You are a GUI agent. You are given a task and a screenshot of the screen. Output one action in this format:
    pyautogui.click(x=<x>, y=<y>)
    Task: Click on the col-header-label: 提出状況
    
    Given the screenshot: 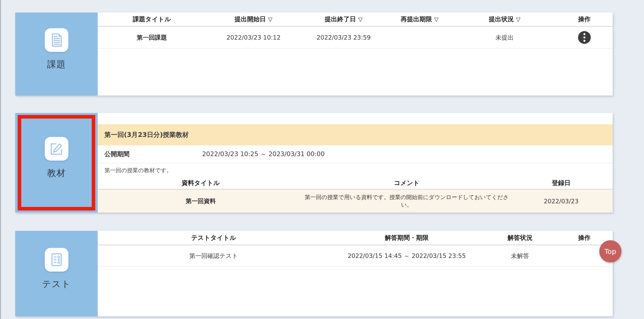 What is the action you would take?
    pyautogui.click(x=501, y=19)
    